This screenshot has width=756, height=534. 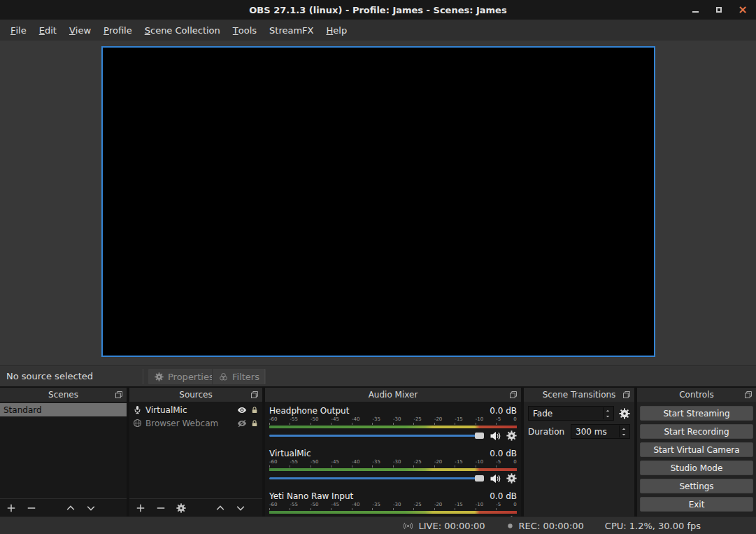 I want to click on remove-scene-button, so click(x=31, y=508).